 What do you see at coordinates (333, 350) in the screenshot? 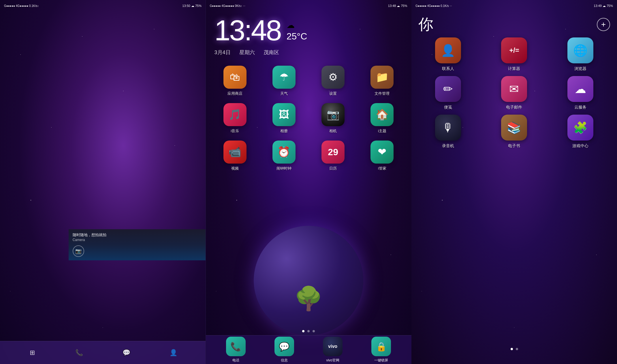
I see `dock-vivo: vivo vivo官网` at bounding box center [333, 350].